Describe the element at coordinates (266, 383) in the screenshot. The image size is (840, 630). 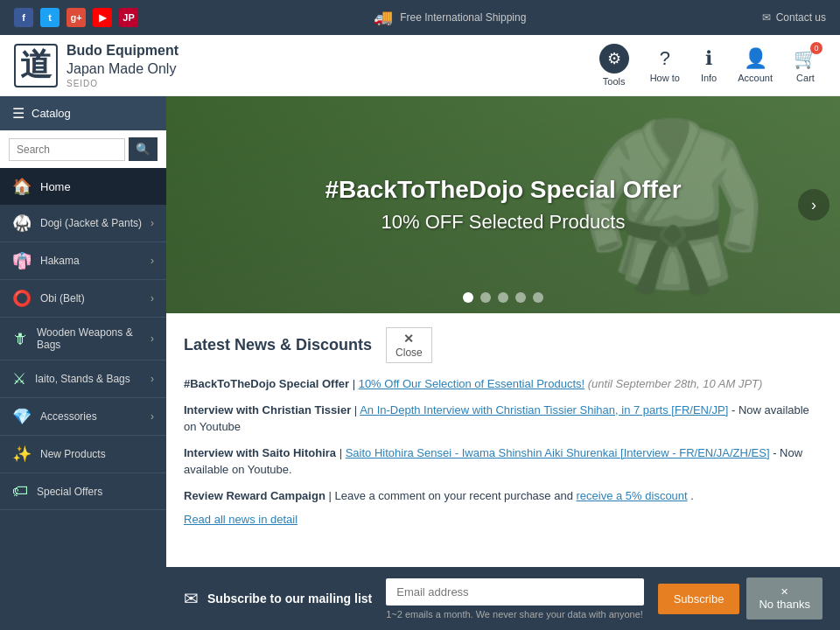
I see `news-label-1: #BackToTheDojo Special Offer` at that location.